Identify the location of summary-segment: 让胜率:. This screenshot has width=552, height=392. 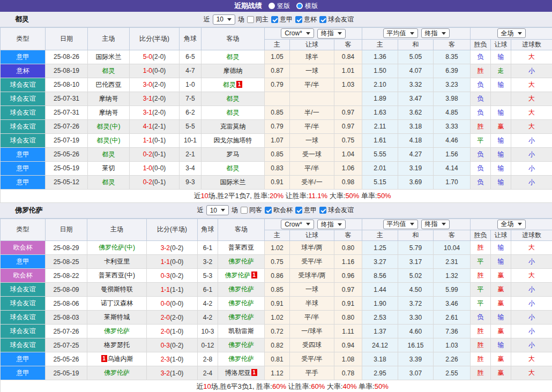
(299, 387).